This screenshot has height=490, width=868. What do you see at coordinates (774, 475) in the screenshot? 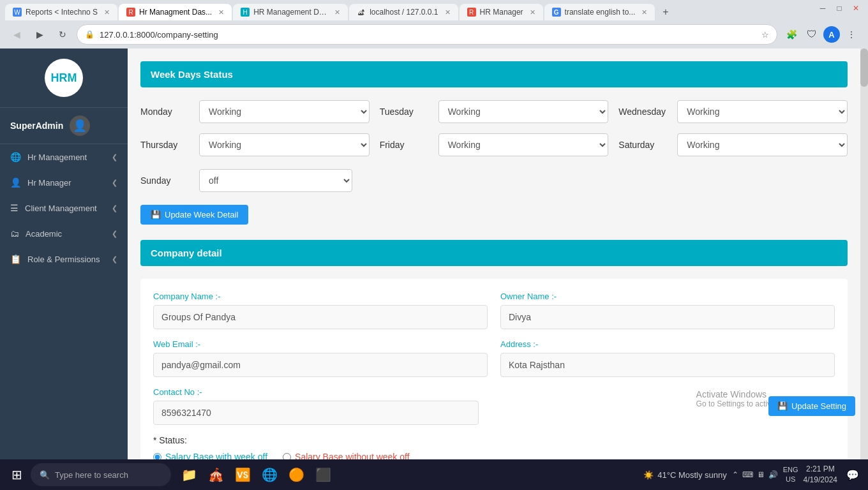
I see `volume-icon: 🔊` at bounding box center [774, 475].